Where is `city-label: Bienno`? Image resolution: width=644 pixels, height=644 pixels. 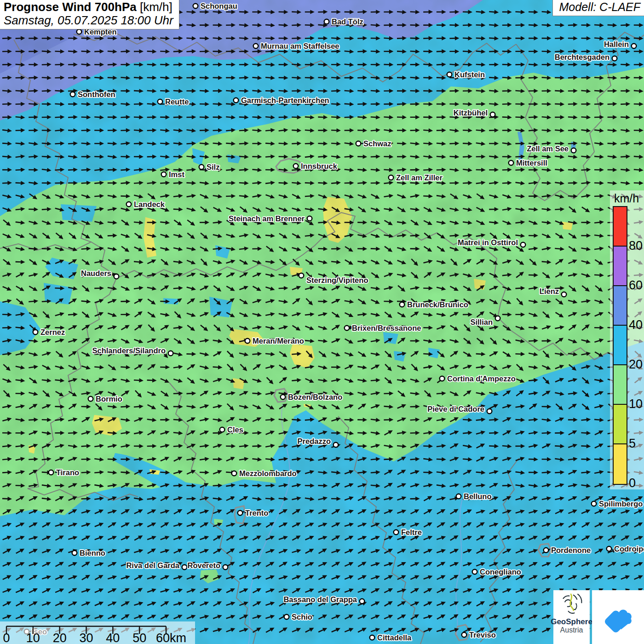 city-label: Bienno is located at coordinates (92, 553).